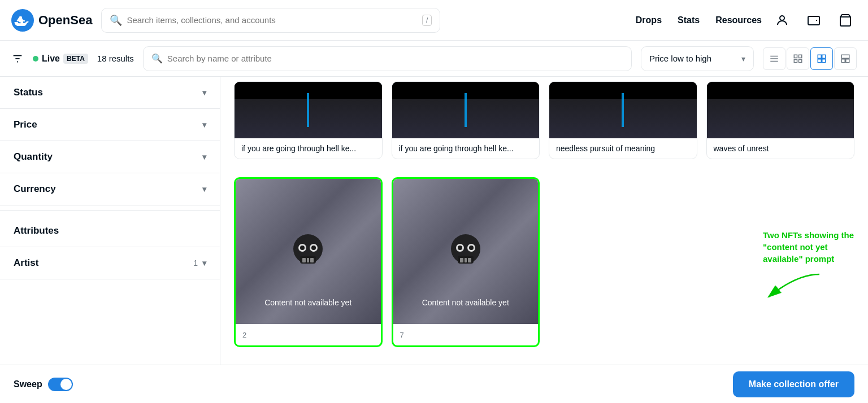 The width and height of the screenshot is (868, 403). Describe the element at coordinates (76, 59) in the screenshot. I see `beta-tag: BETA` at that location.